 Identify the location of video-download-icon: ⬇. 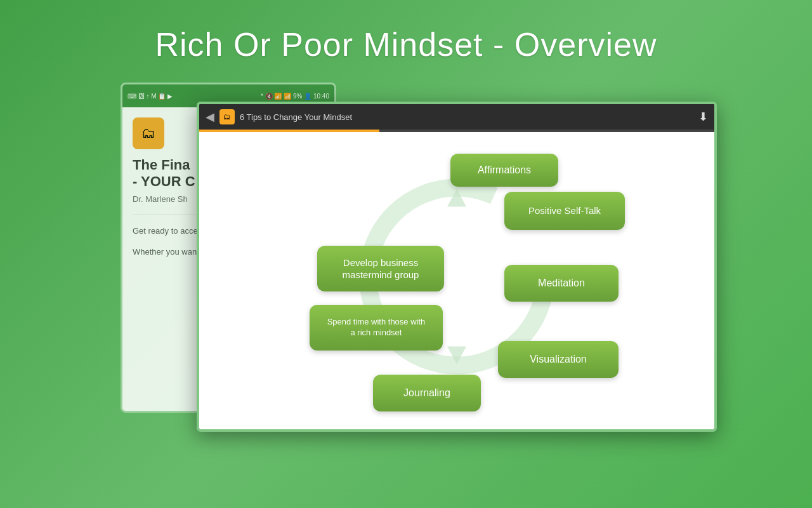
(703, 117).